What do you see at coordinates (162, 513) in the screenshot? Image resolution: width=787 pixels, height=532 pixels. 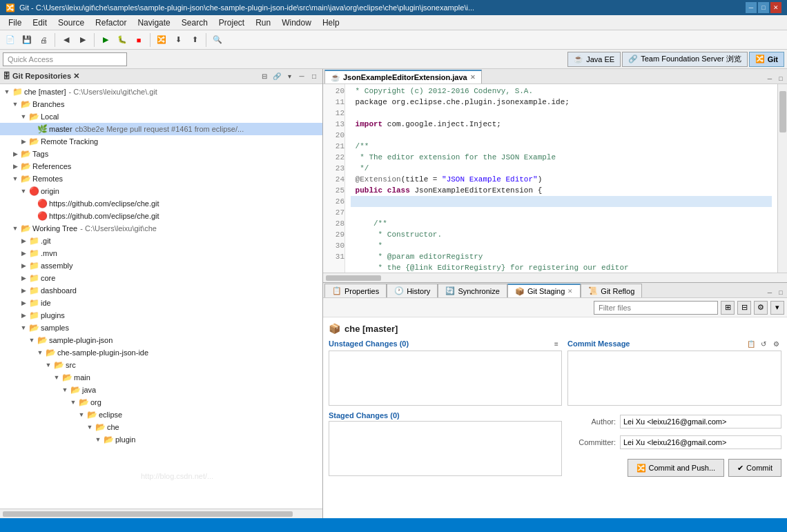 I see `left-scrollbar` at bounding box center [162, 513].